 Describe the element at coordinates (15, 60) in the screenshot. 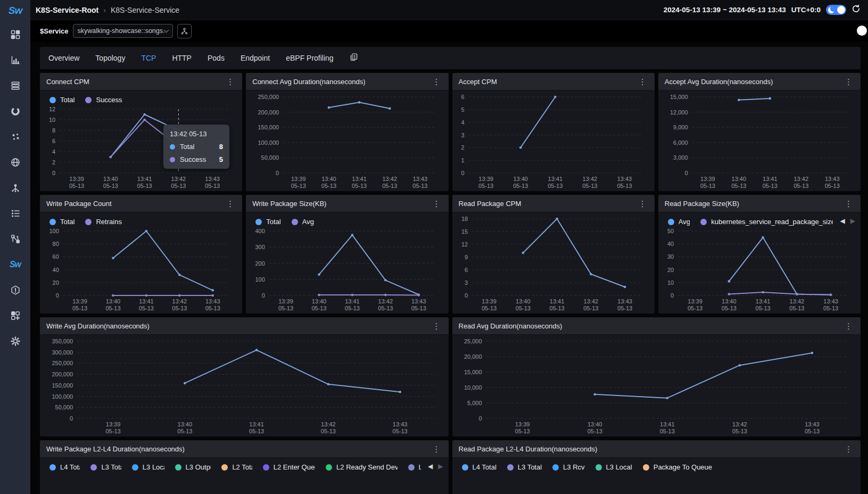

I see `bar-chart-icon` at that location.